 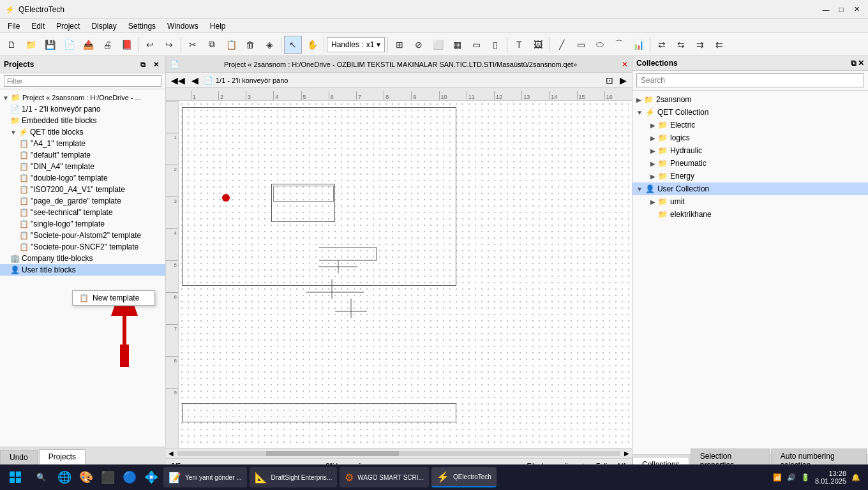 I want to click on taskbar-edge-like: 🔵, so click(x=130, y=477).